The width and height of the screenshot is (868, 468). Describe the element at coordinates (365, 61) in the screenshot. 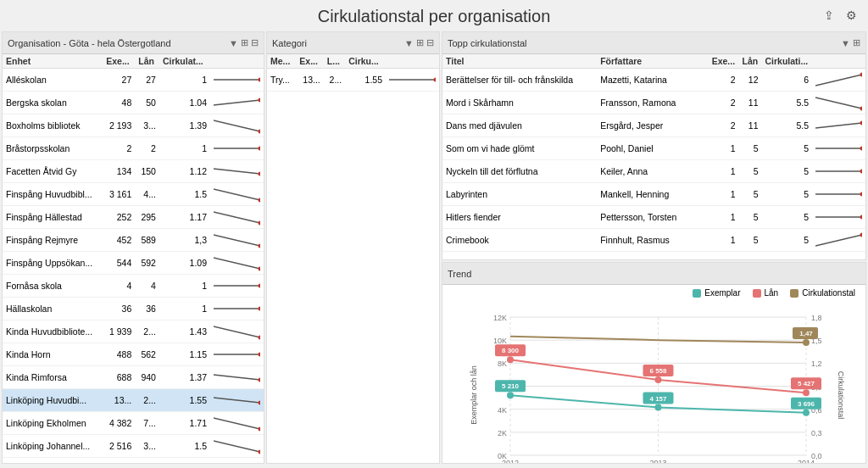

I see `mid-col-cirk: Cirku...` at that location.